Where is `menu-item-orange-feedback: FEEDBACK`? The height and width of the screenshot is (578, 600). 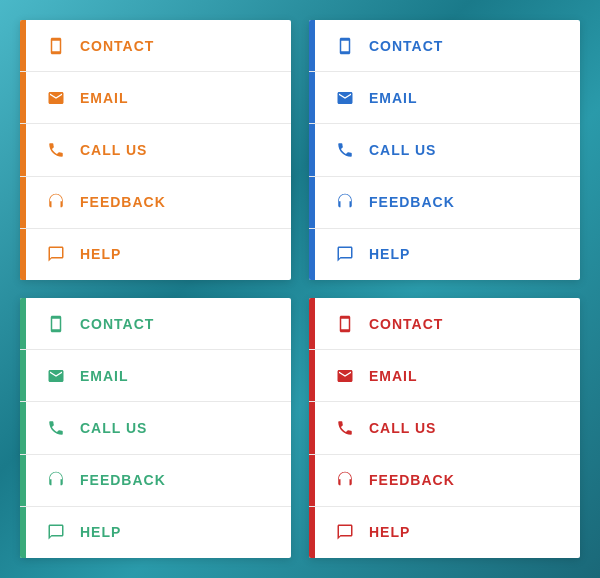 menu-item-orange-feedback: FEEDBACK is located at coordinates (156, 203).